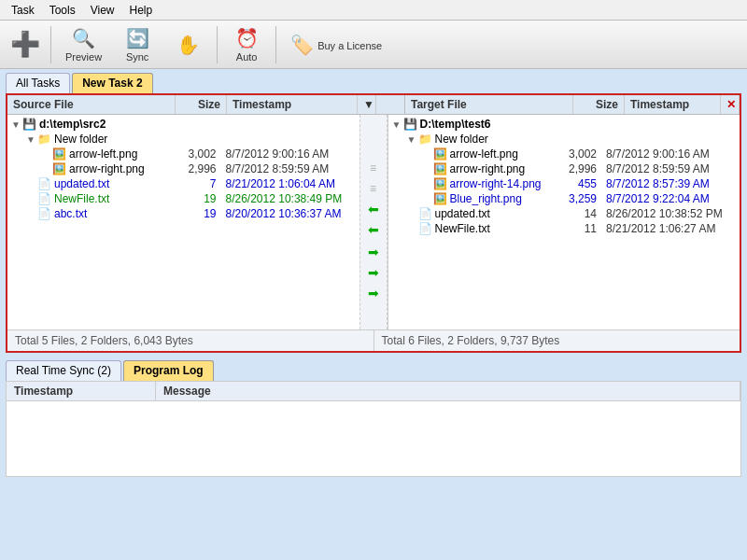 This screenshot has width=747, height=560. Describe the element at coordinates (205, 139) in the screenshot. I see `source-folder-name: New folder` at that location.